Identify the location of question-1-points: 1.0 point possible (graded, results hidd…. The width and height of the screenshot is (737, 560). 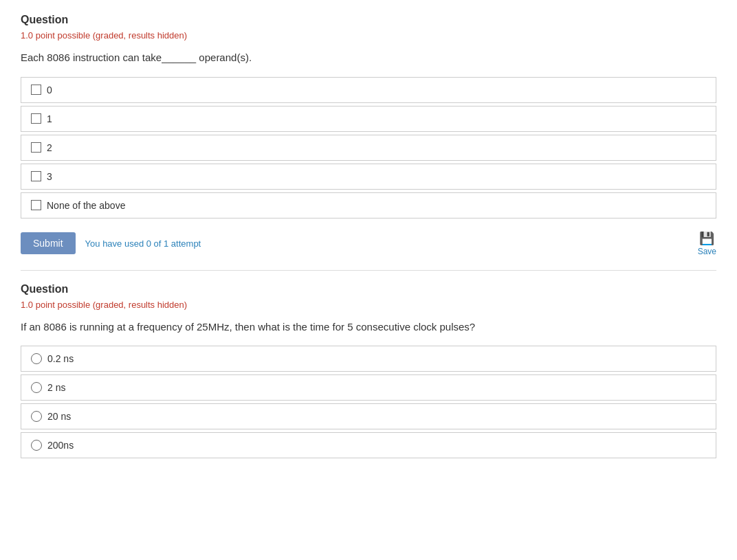
(368, 36).